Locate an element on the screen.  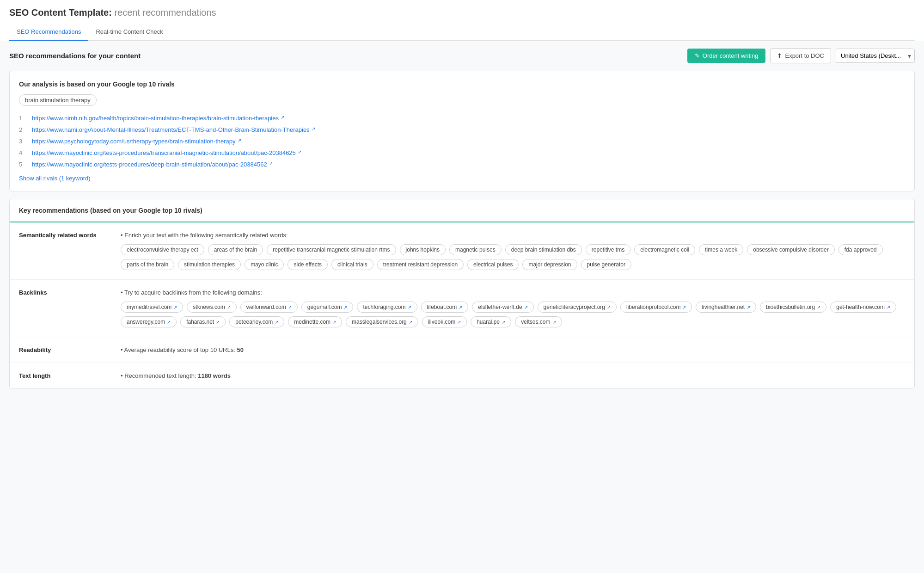
rival-item: 3 https://www.psychologytoday.com/us/the… is located at coordinates (462, 142).